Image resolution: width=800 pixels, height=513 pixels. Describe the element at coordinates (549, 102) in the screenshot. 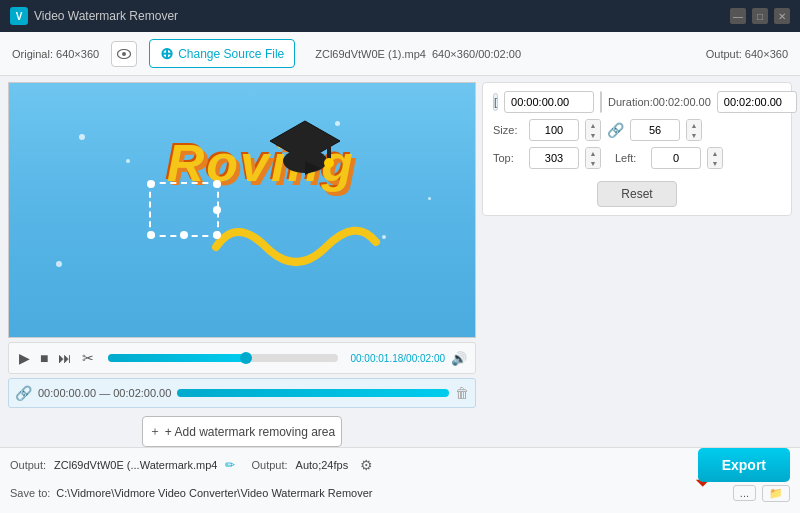

I see `start-time-input` at that location.